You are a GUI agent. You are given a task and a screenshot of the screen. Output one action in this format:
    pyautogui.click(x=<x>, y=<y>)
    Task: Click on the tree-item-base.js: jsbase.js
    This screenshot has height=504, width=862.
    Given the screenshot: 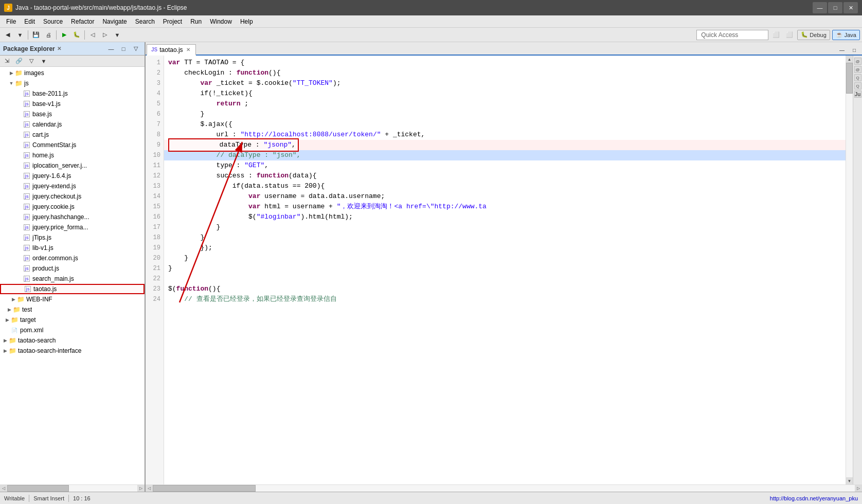 What is the action you would take?
    pyautogui.click(x=72, y=114)
    